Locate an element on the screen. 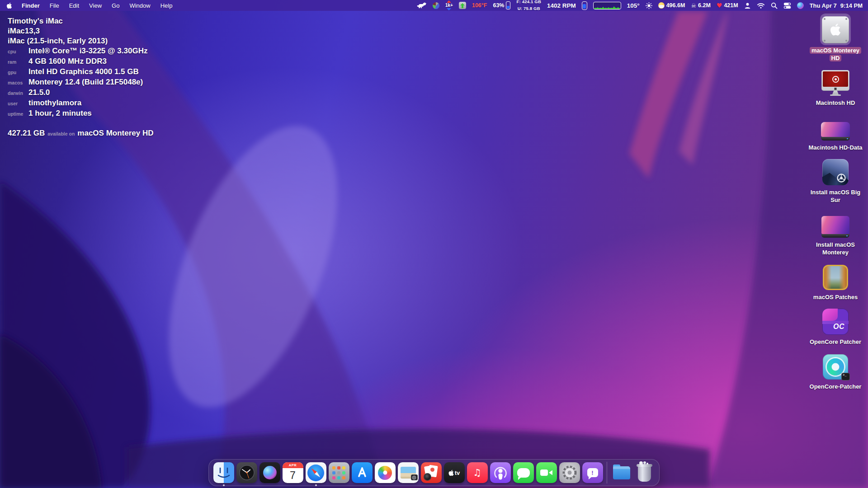 The image size is (868, 488). imac-red-screen-icon is located at coordinates (835, 82).